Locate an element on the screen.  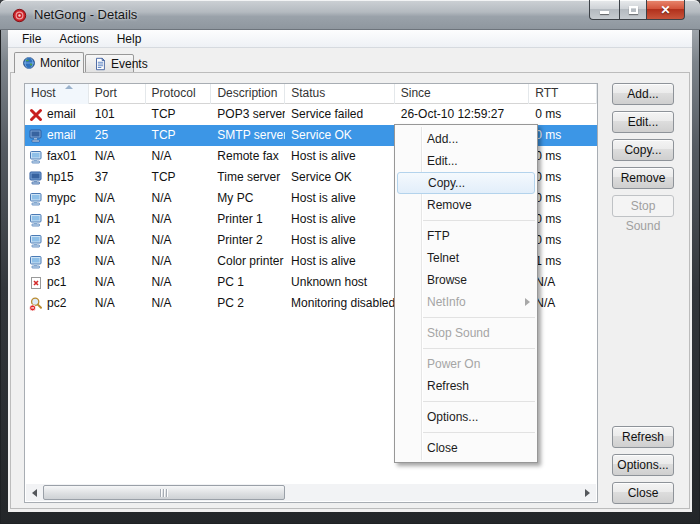
menu-bar: FileActionsHelp is located at coordinates (350, 39).